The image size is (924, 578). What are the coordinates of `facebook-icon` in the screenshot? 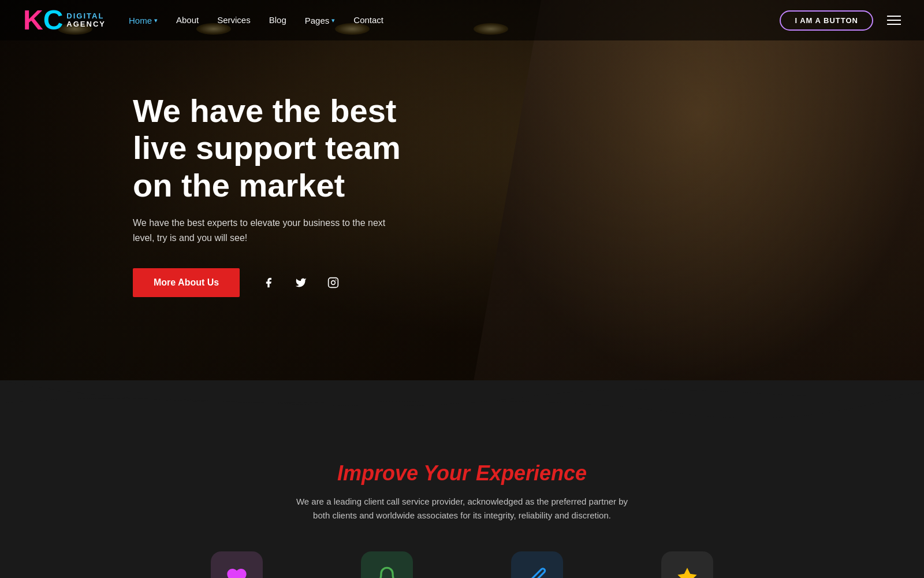 It's located at (269, 283).